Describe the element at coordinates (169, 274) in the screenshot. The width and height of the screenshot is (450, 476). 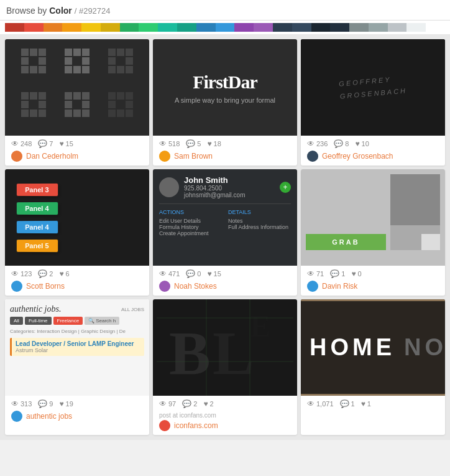
I see `views-stat: 👁 471` at that location.